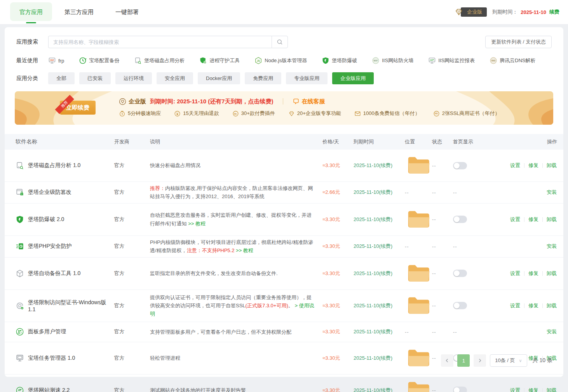 Image resolution: width=568 pixels, height=392 pixels. I want to click on status-cell: --, so click(443, 166).